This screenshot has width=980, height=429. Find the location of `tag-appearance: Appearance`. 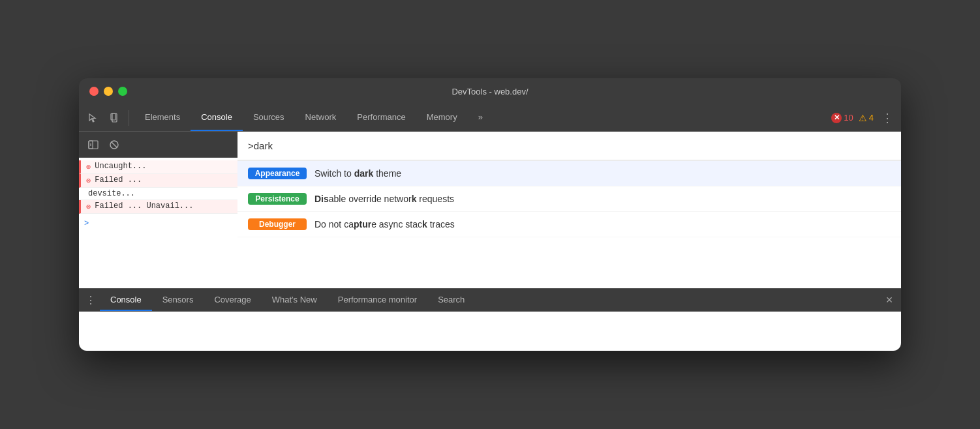

tag-appearance: Appearance is located at coordinates (277, 173).